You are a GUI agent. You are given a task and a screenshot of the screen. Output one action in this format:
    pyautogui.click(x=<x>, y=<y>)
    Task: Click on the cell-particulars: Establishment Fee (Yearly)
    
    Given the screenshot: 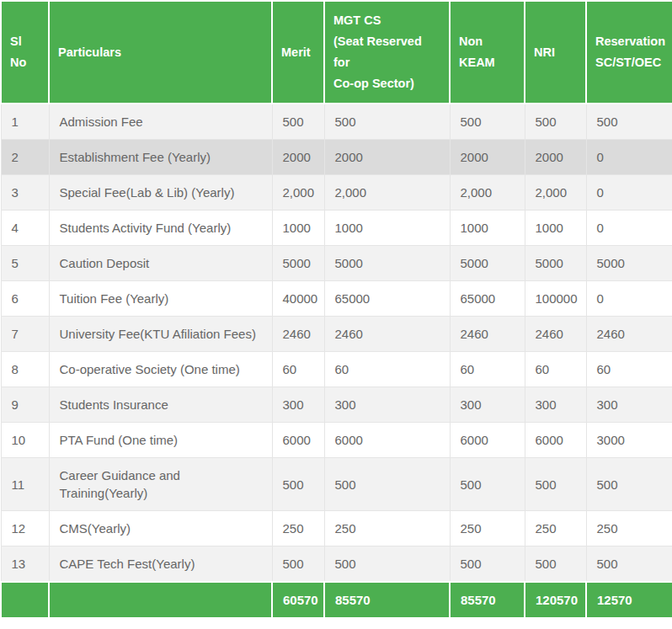 What is the action you would take?
    pyautogui.click(x=160, y=157)
    